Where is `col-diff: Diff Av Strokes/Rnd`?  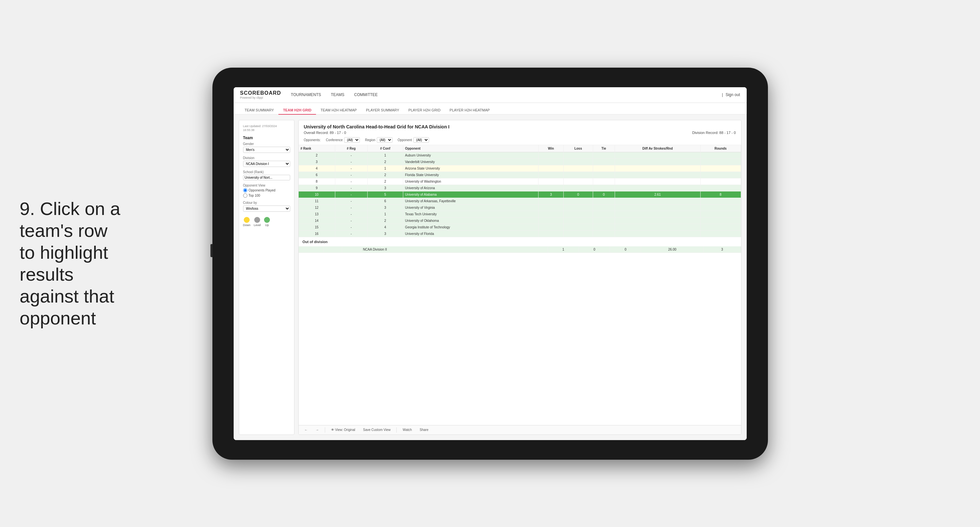
col-diff: Diff Av Strokes/Rnd is located at coordinates (657, 148).